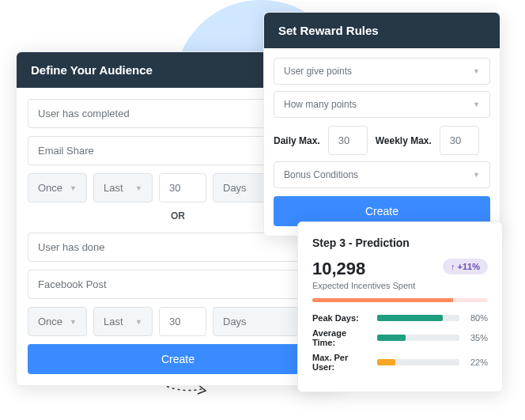 The height and width of the screenshot is (420, 525). Describe the element at coordinates (400, 301) in the screenshot. I see `prediction-progress-bar` at that location.